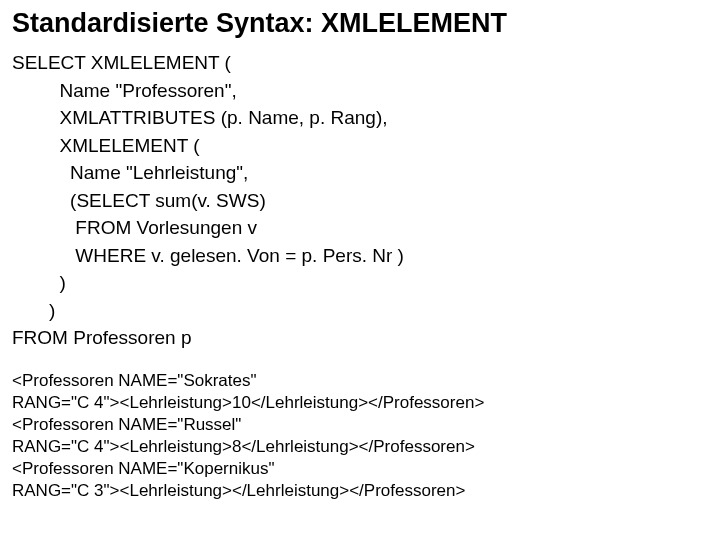  Describe the element at coordinates (360, 24) in the screenshot. I see `slide-title: Standardisierte Syntax: XMLELEMENT` at that location.